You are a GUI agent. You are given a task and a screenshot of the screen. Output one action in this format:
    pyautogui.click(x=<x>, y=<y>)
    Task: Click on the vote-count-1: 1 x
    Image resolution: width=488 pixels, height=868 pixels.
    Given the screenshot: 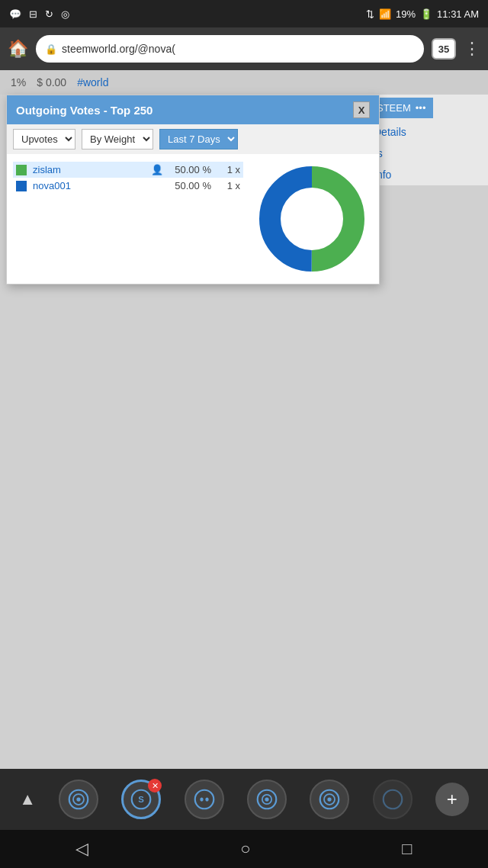 What is the action you would take?
    pyautogui.click(x=229, y=169)
    